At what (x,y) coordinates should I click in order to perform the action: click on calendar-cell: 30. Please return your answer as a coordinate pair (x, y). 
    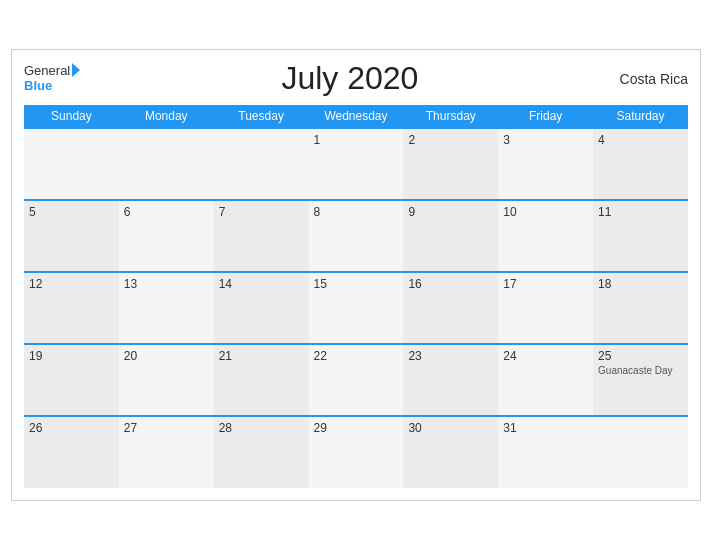
    Looking at the image, I should click on (450, 452).